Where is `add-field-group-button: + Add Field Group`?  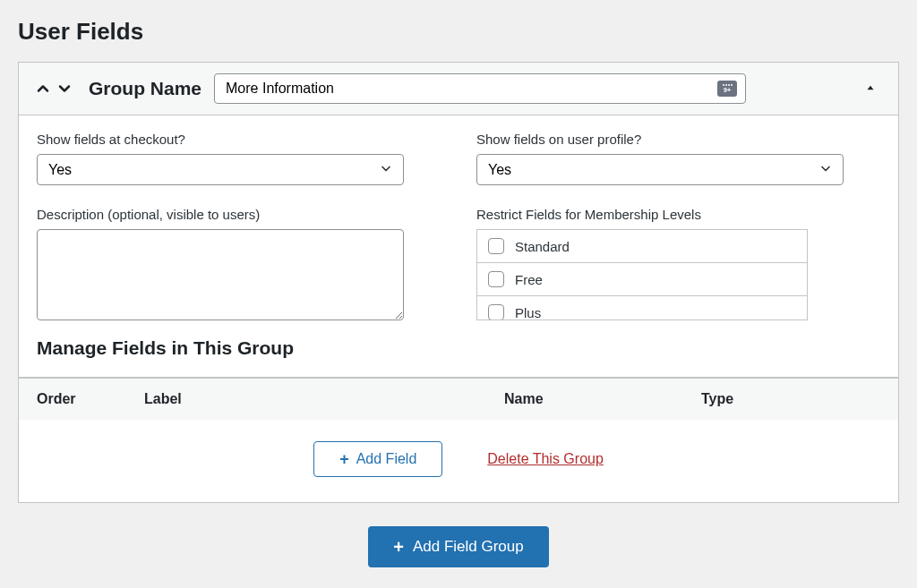
add-field-group-button: + Add Field Group is located at coordinates (458, 547).